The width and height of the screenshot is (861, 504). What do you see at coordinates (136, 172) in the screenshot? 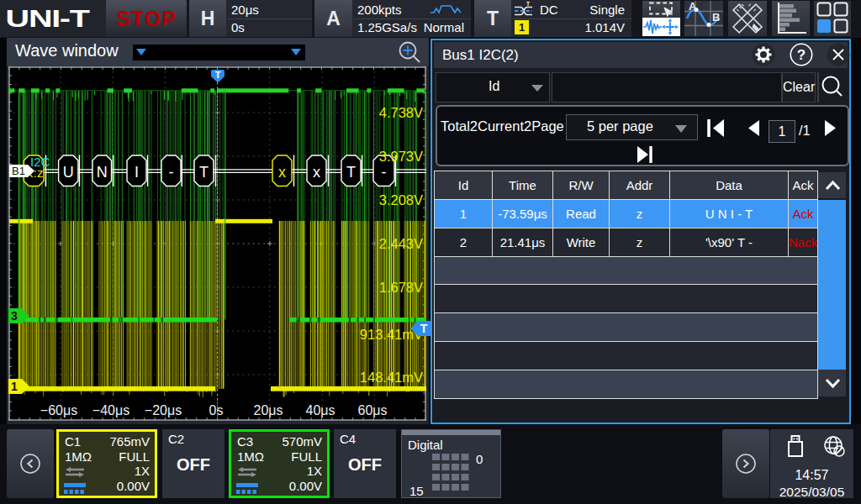
I see `svg-text: I` at bounding box center [136, 172].